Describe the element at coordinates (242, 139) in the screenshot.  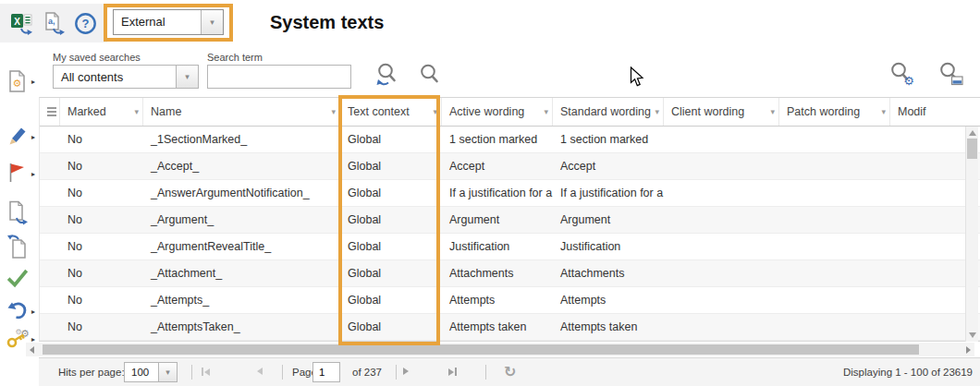
I see `cell-name: _1SectionMarked_` at that location.